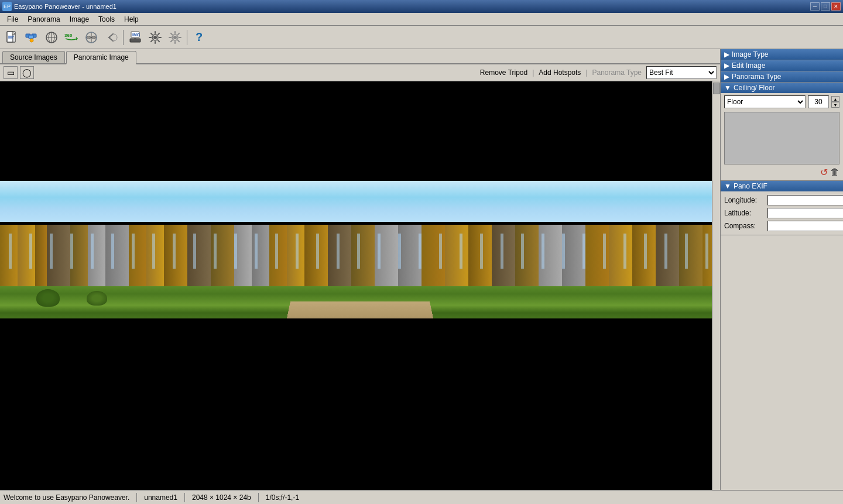  What do you see at coordinates (782, 213) in the screenshot?
I see `pano-exif-body: Longitude: 🔗 Latitude: Compass: 🔗` at bounding box center [782, 213].